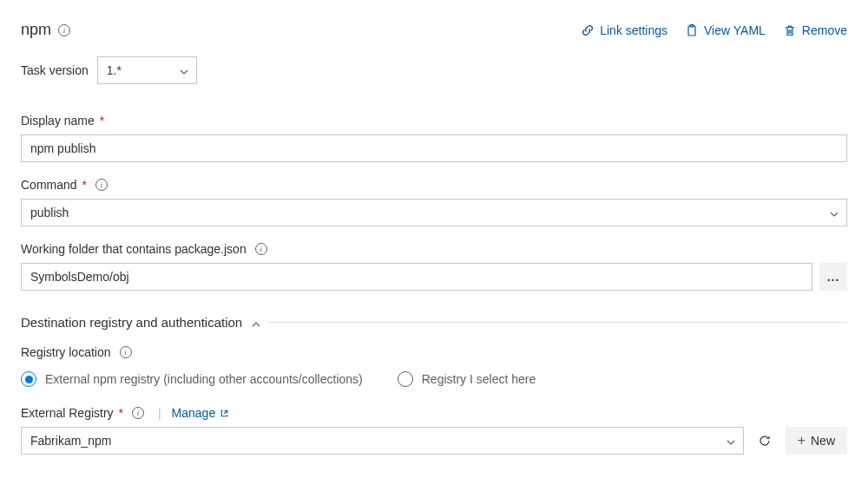 The width and height of the screenshot is (868, 491). What do you see at coordinates (62, 121) in the screenshot?
I see `display-name-label: Display name *` at bounding box center [62, 121].